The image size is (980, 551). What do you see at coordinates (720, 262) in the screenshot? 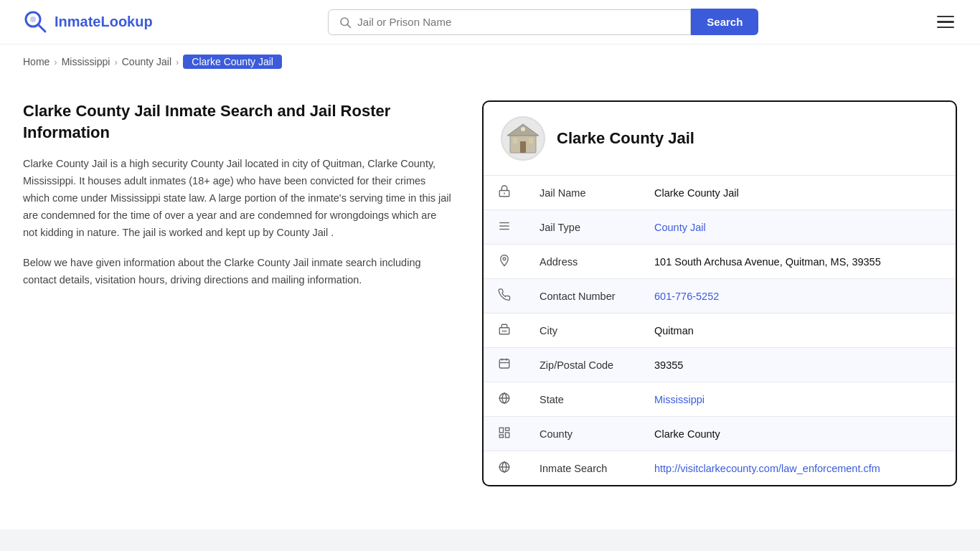
I see `table-row: Address101 South Archusa Avenue, Quitman…` at bounding box center [720, 262].